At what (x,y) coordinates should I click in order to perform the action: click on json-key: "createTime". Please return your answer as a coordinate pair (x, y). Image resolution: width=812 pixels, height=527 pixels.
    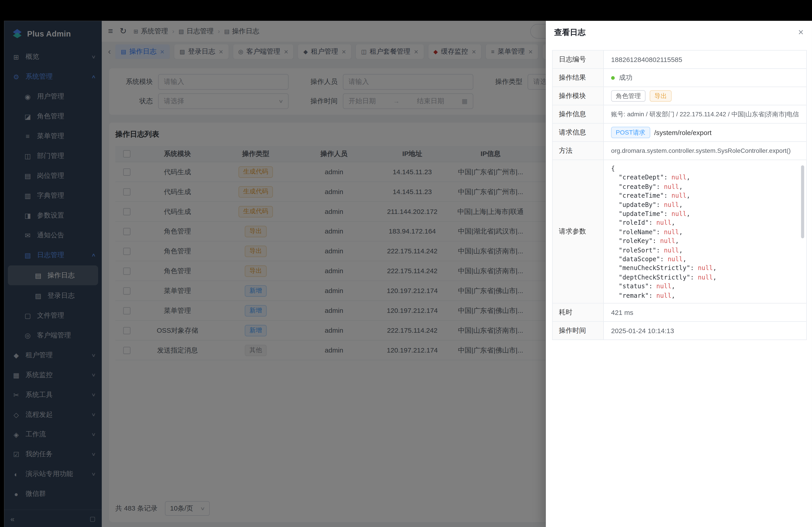
    Looking at the image, I should click on (641, 196).